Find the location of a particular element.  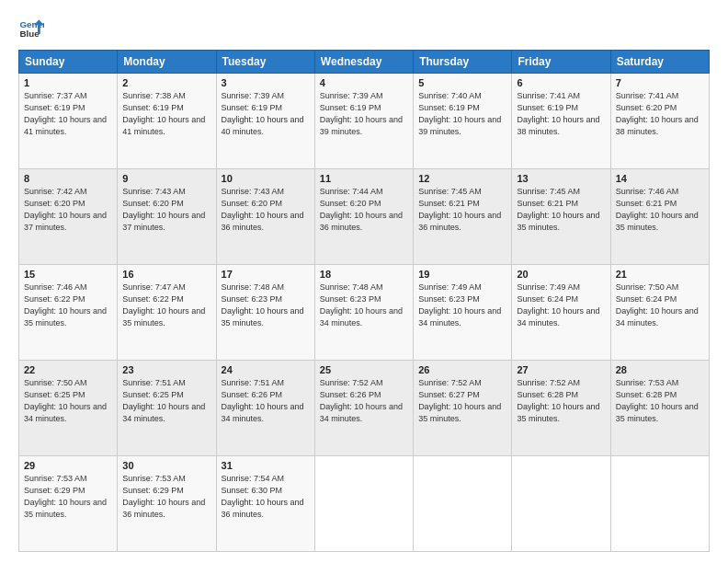

day-number: 18 is located at coordinates (364, 274).